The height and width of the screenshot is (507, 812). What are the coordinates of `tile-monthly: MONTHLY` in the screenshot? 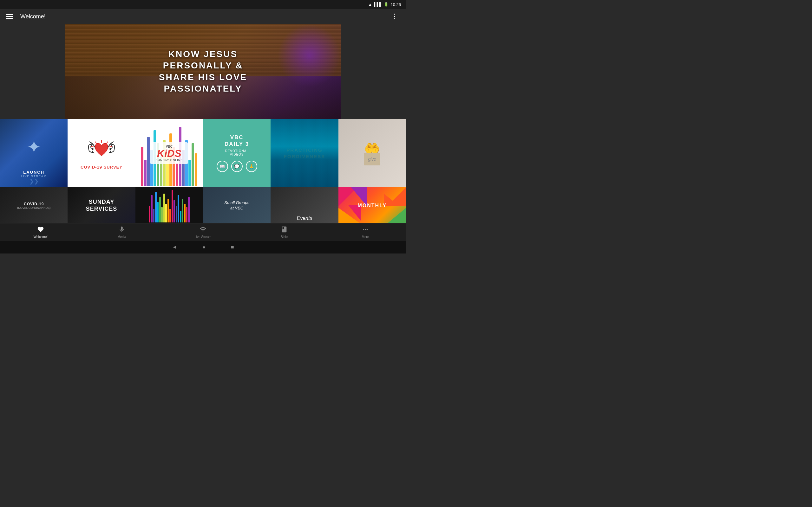 It's located at (372, 205).